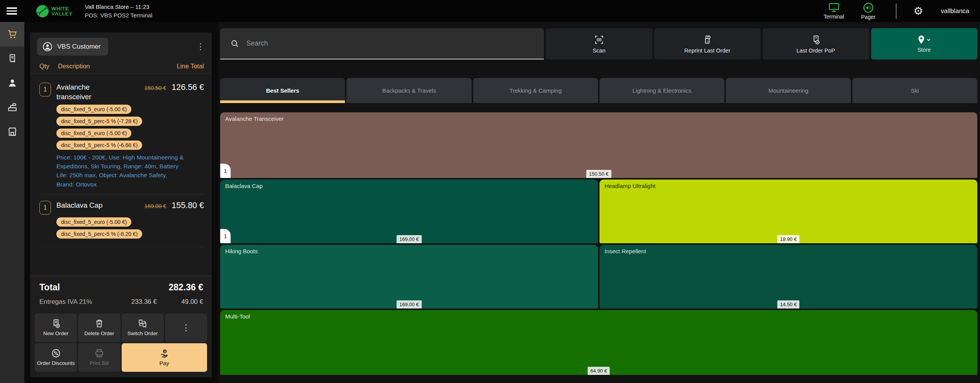 This screenshot has width=980, height=383. What do you see at coordinates (762, 44) in the screenshot?
I see `toolbar-buttons: Scan Reprint Last Order` at bounding box center [762, 44].